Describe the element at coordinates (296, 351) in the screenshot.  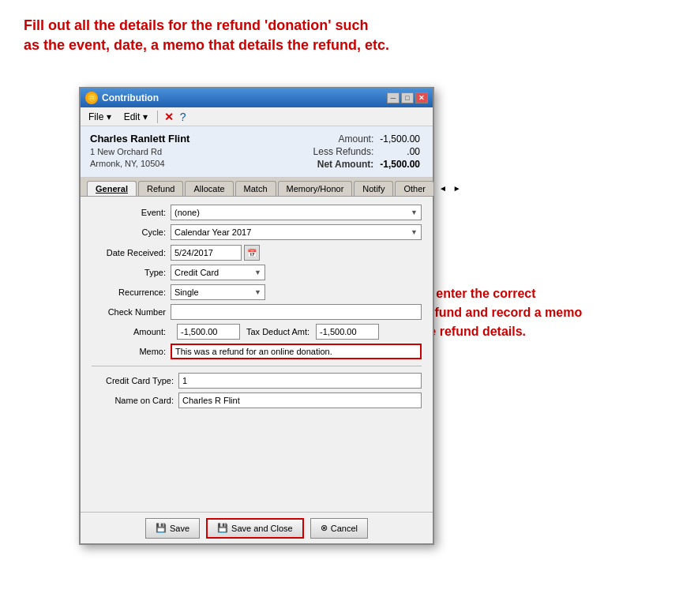
I see `memo-input` at that location.